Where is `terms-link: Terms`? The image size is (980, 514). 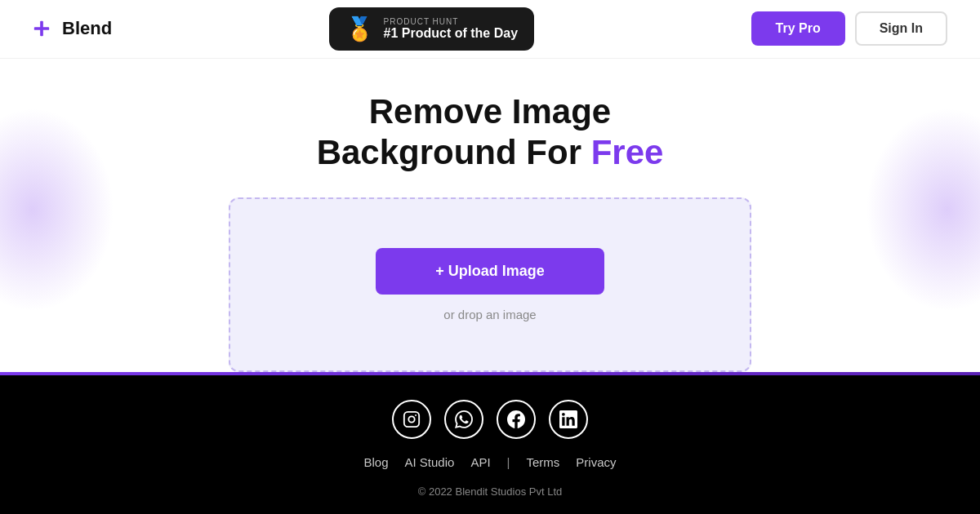
terms-link: Terms is located at coordinates (542, 462).